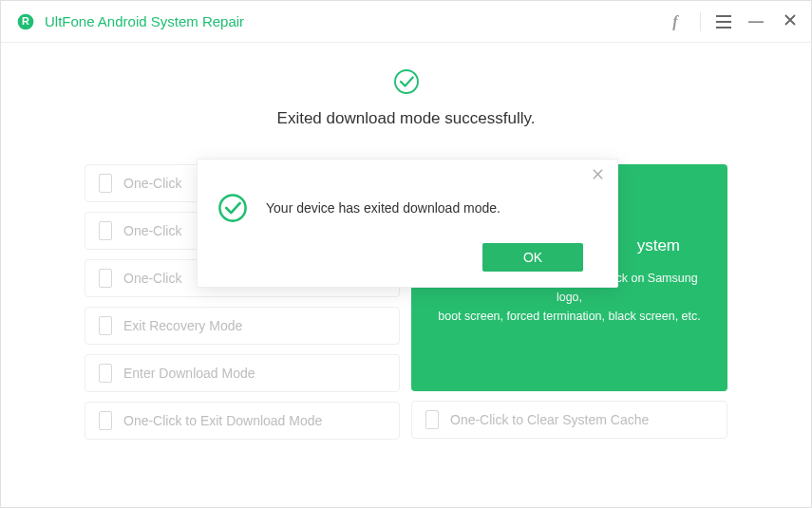 Image resolution: width=812 pixels, height=508 pixels. What do you see at coordinates (406, 119) in the screenshot?
I see `status-headline: Exited download mode successfully.` at bounding box center [406, 119].